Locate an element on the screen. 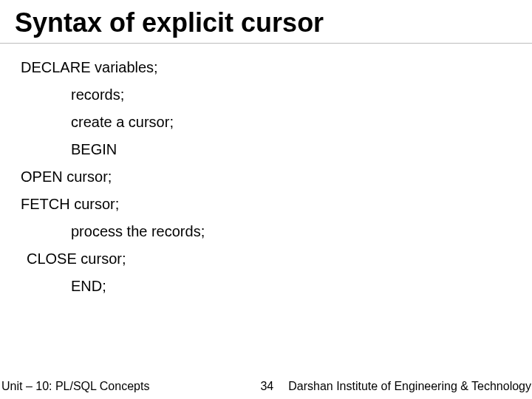 Image resolution: width=532 pixels, height=399 pixels. footer-page-number: 34 is located at coordinates (267, 386).